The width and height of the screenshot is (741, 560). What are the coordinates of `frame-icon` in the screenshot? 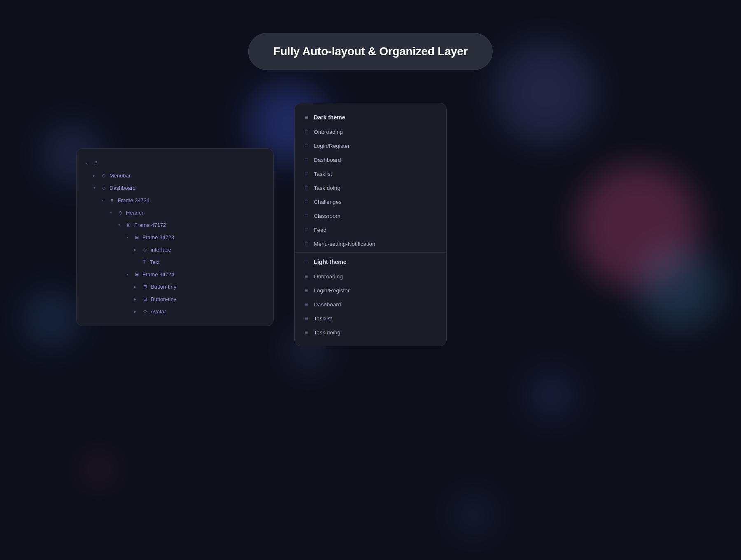 It's located at (96, 163).